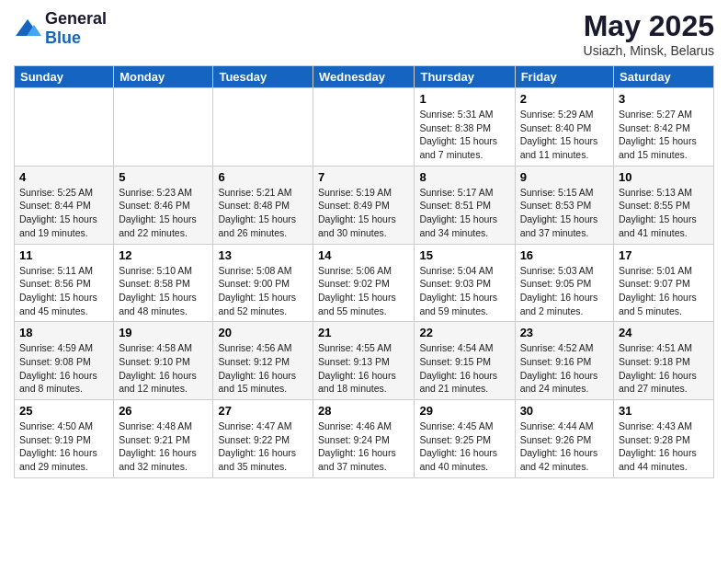 The width and height of the screenshot is (728, 563). Describe the element at coordinates (164, 77) in the screenshot. I see `col-header-monday: Monday` at that location.